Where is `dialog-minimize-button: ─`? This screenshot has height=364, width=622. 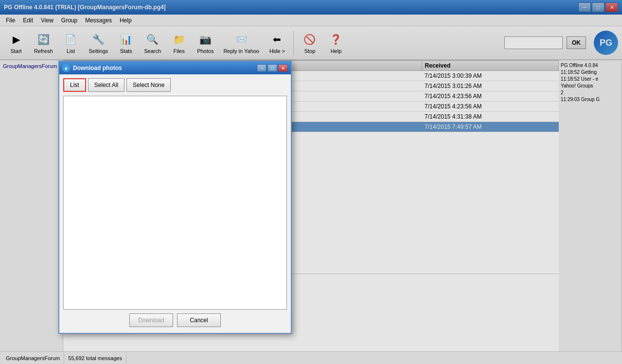 dialog-minimize-button: ─ is located at coordinates (262, 68).